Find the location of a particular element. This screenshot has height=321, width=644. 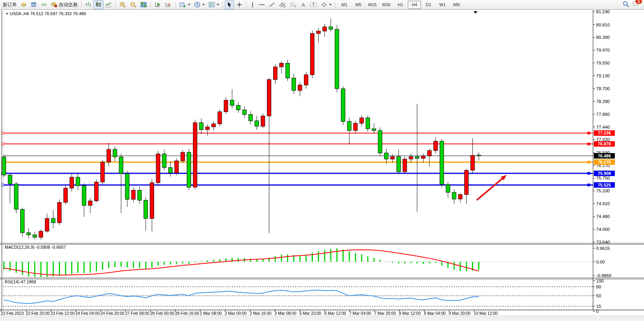

status-bar is located at coordinates (322, 318).